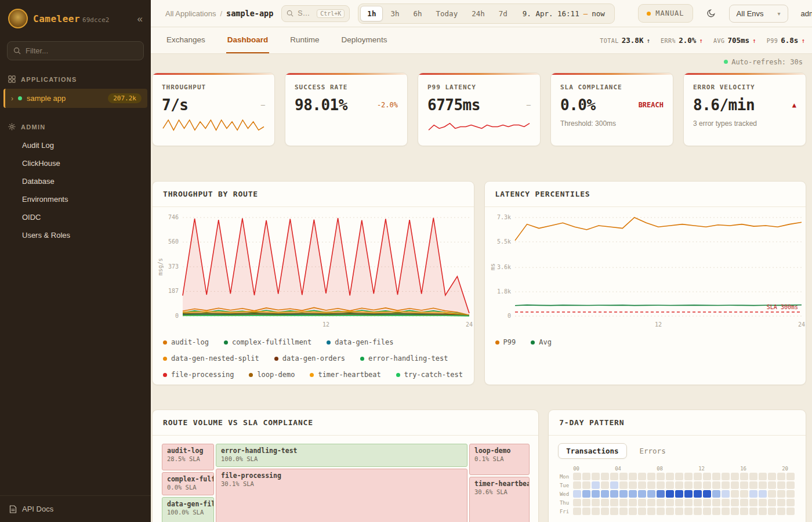 The width and height of the screenshot is (812, 522). I want to click on time-range-3h: 3h, so click(394, 14).